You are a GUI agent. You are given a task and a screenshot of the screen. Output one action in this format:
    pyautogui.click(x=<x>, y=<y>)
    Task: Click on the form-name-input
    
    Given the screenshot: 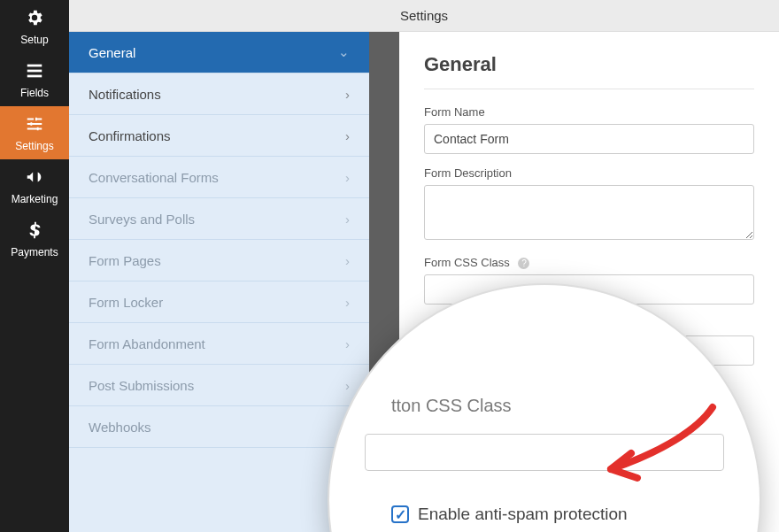 What is the action you would take?
    pyautogui.click(x=590, y=139)
    